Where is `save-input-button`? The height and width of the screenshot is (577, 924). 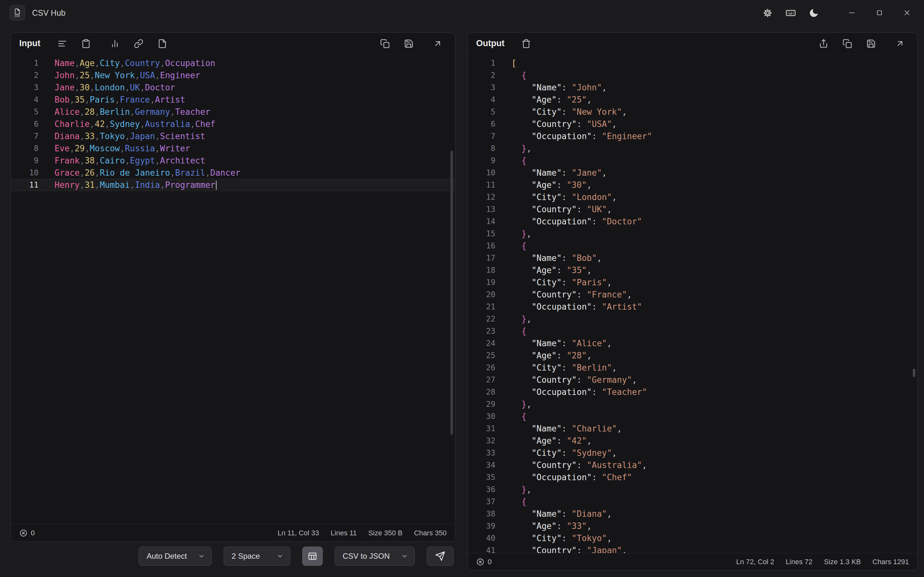
save-input-button is located at coordinates (409, 44).